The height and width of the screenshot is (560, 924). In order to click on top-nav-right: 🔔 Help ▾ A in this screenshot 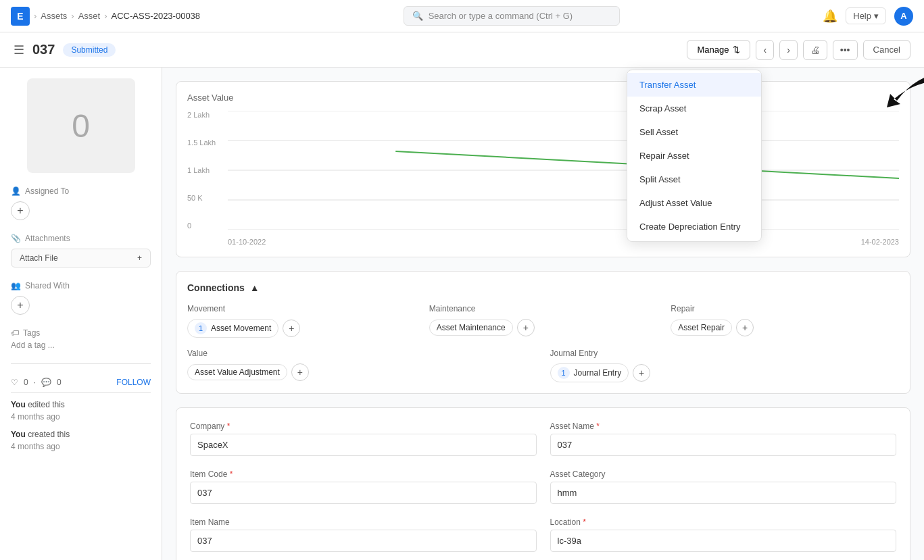, I will do `click(868, 16)`.